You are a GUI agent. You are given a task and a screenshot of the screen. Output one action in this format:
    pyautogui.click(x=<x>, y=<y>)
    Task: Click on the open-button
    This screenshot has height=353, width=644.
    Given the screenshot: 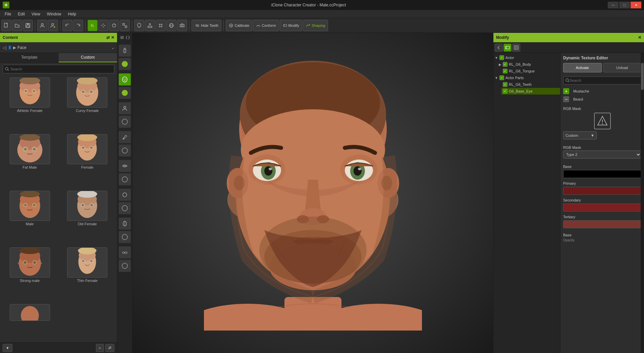 What is the action you would take?
    pyautogui.click(x=17, y=25)
    